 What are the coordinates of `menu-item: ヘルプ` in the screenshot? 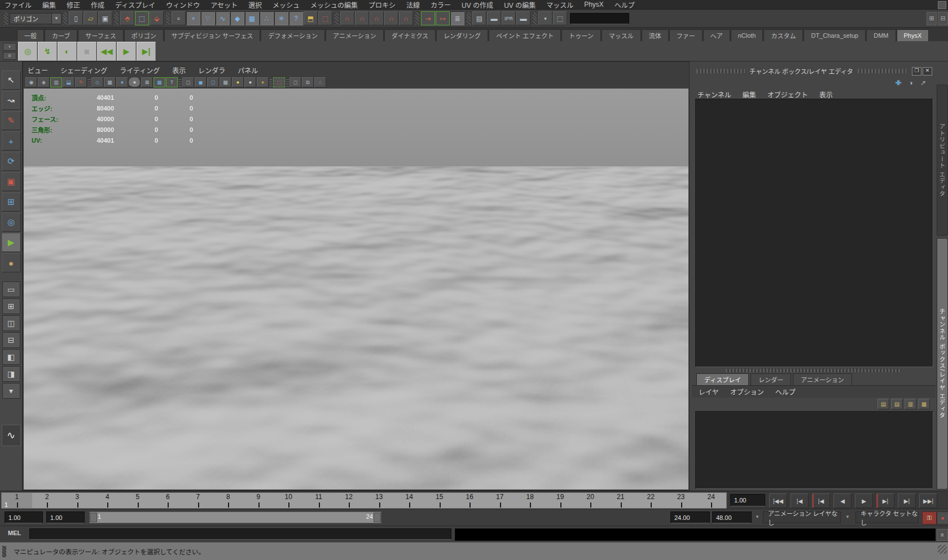 It's located at (625, 5).